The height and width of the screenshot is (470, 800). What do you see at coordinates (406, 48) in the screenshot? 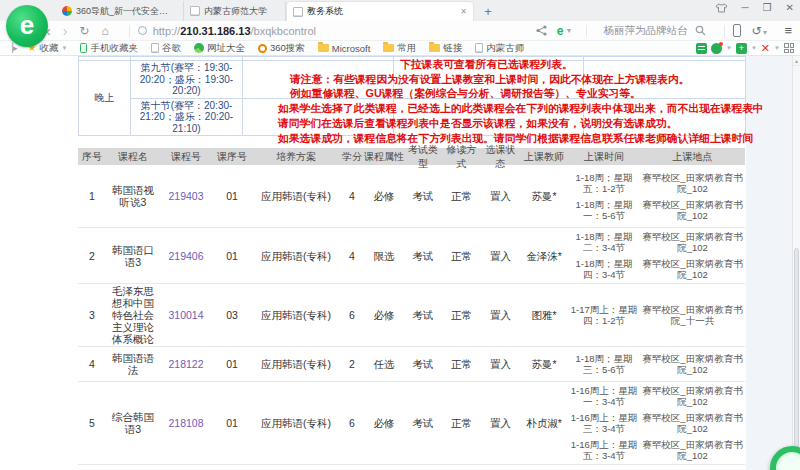
I see `bookmark-label: 常用` at bounding box center [406, 48].